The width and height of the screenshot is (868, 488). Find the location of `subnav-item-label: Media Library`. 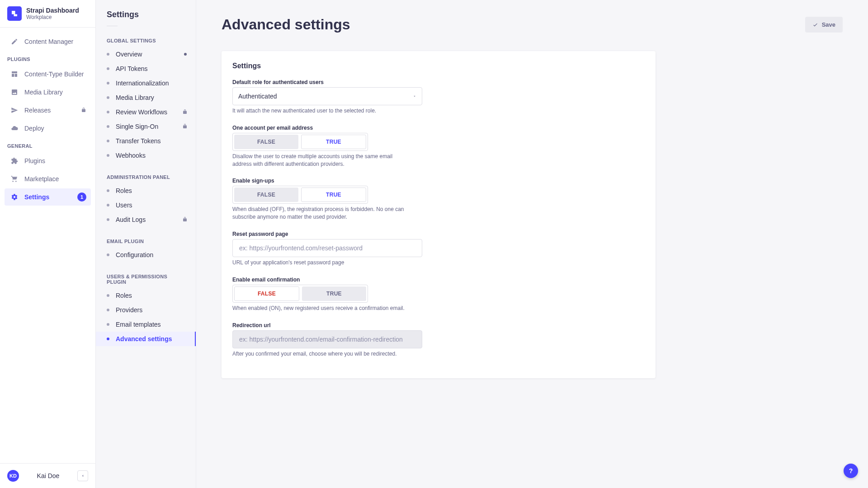

subnav-item-label: Media Library is located at coordinates (135, 98).